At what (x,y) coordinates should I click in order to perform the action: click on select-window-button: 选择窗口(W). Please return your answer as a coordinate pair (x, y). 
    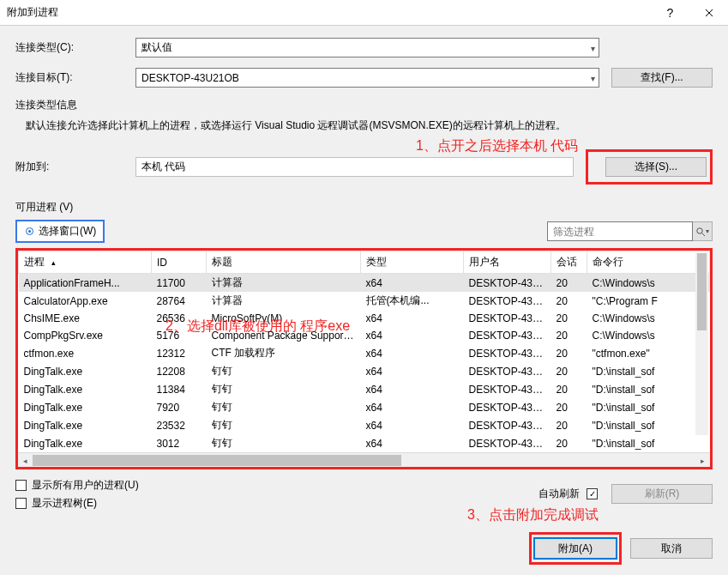
    Looking at the image, I should click on (60, 232).